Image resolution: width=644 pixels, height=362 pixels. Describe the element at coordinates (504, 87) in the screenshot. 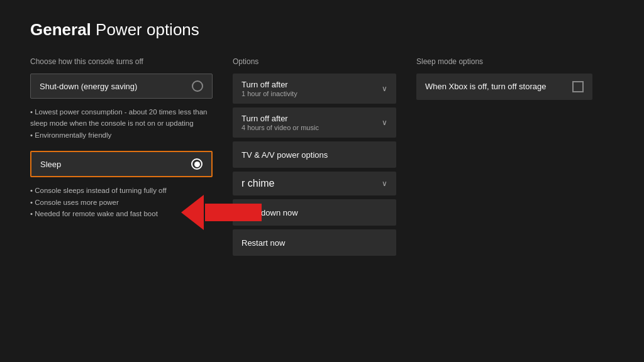

I see `storage-option: When Xbox is off, turn off storage` at that location.